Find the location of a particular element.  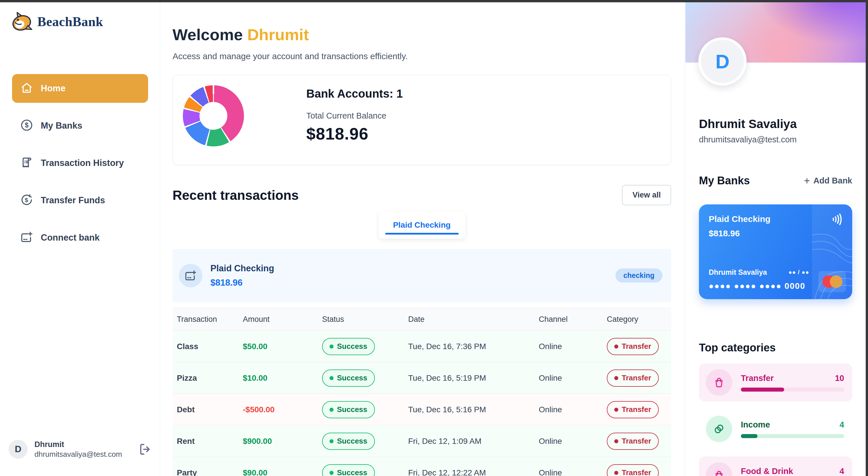

sidebar-item-transfer-funds: $ Transfer Funds is located at coordinates (80, 200).